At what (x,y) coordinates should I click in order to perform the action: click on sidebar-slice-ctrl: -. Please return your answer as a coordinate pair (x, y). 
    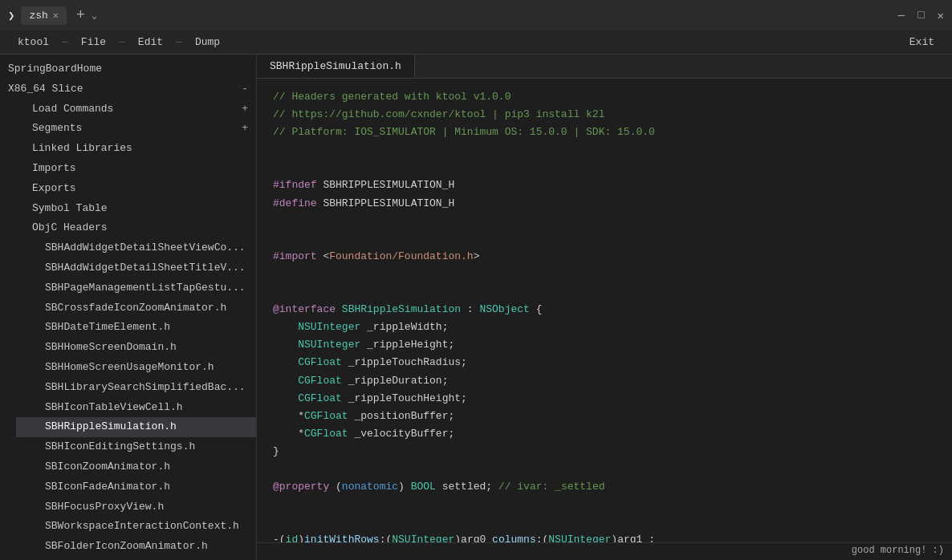
    Looking at the image, I should click on (245, 90).